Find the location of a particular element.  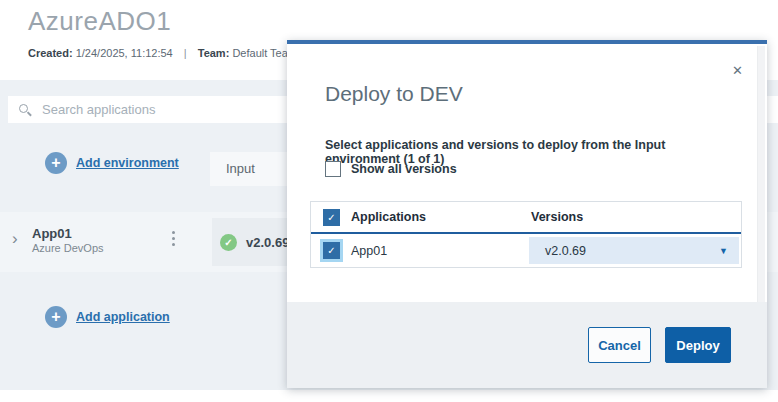

show-all-versions-checkbox is located at coordinates (333, 169).